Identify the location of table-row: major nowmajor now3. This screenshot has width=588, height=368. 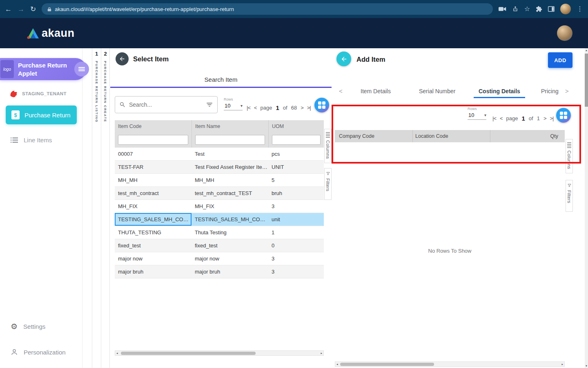
(219, 259).